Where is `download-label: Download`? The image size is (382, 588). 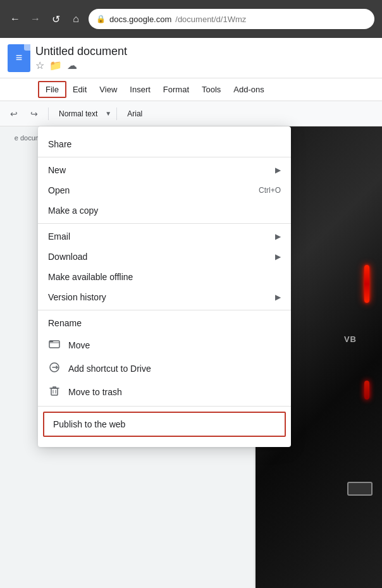 download-label: Download is located at coordinates (158, 257).